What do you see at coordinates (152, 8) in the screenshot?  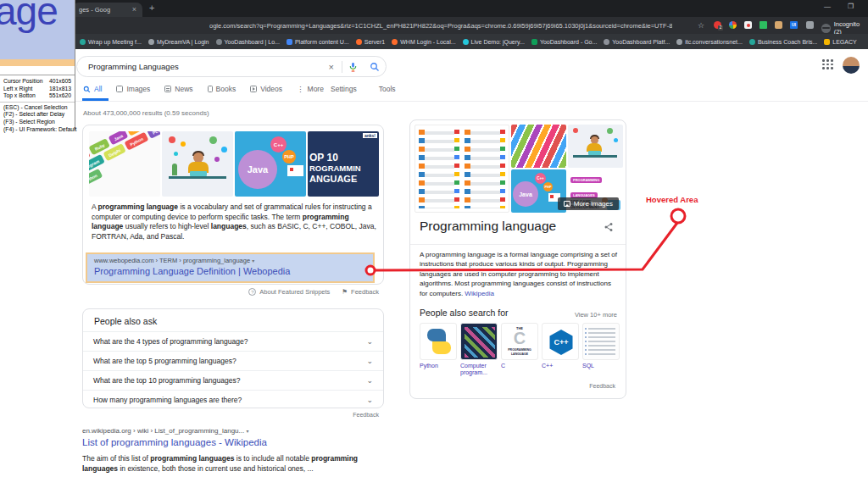 I see `new-tab-button: +` at bounding box center [152, 8].